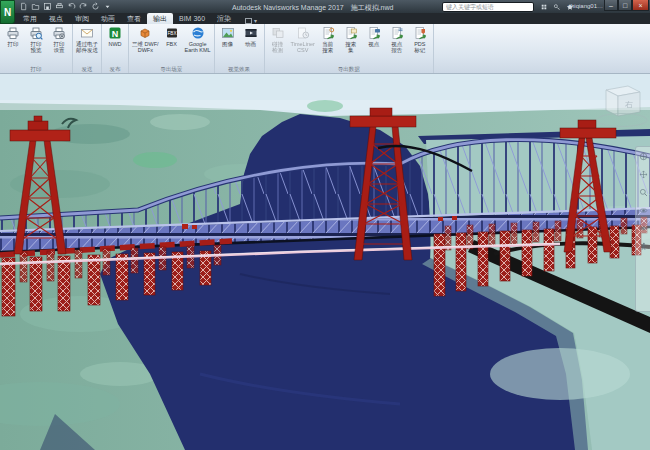 Image resolution: width=650 pixels, height=450 pixels. What do you see at coordinates (134, 18) in the screenshot?
I see `tab-查看: 查看` at bounding box center [134, 18].